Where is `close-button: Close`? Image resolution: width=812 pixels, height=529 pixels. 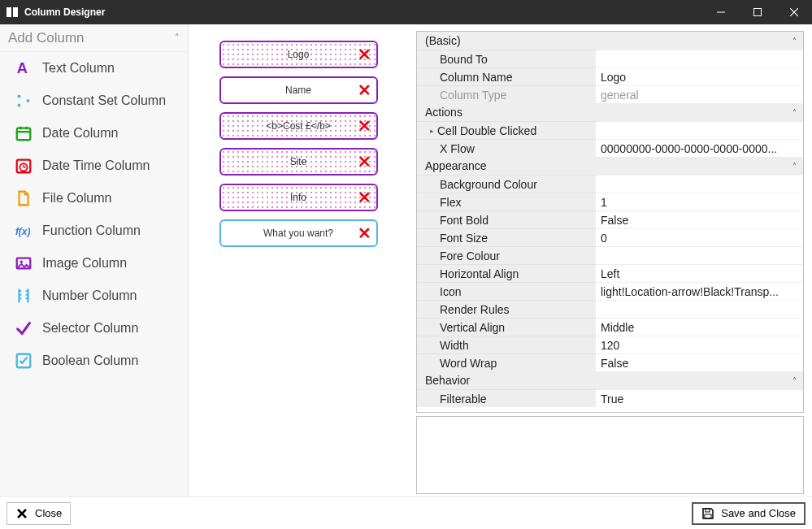 close-button: Close is located at coordinates (39, 514).